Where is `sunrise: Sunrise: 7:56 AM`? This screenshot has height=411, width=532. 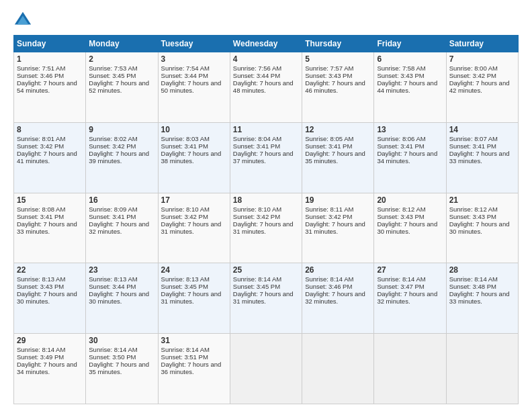
sunrise: Sunrise: 7:56 AM is located at coordinates (257, 68).